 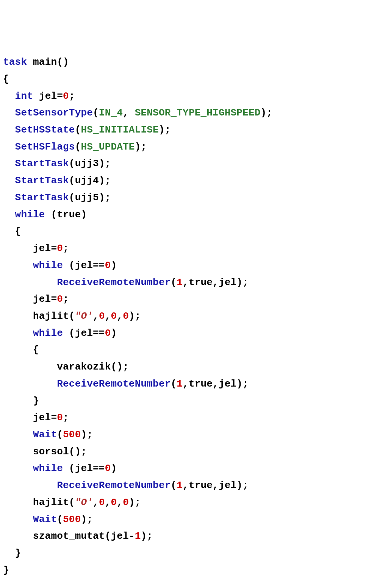 What do you see at coordinates (24, 96) in the screenshot?
I see `keyword-int: int` at bounding box center [24, 96].